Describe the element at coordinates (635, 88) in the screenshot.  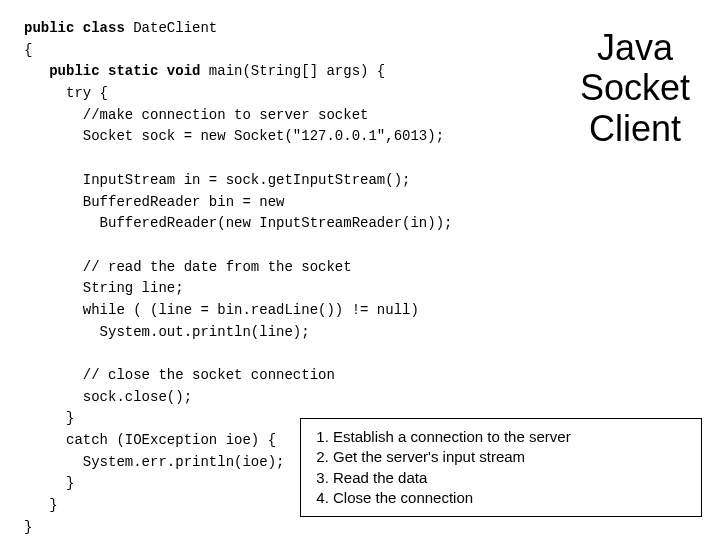
I see `slide-title: Java Socket Client` at that location.